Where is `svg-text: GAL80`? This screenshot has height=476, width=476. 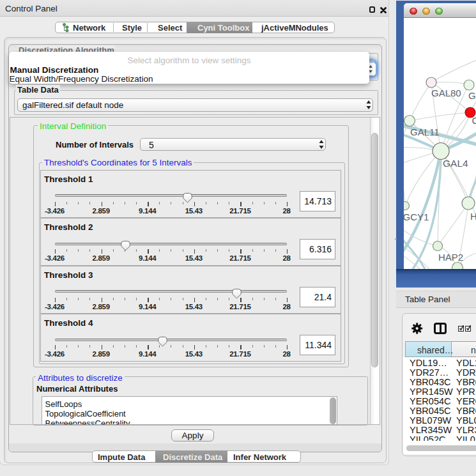 svg-text: GAL80 is located at coordinates (446, 93).